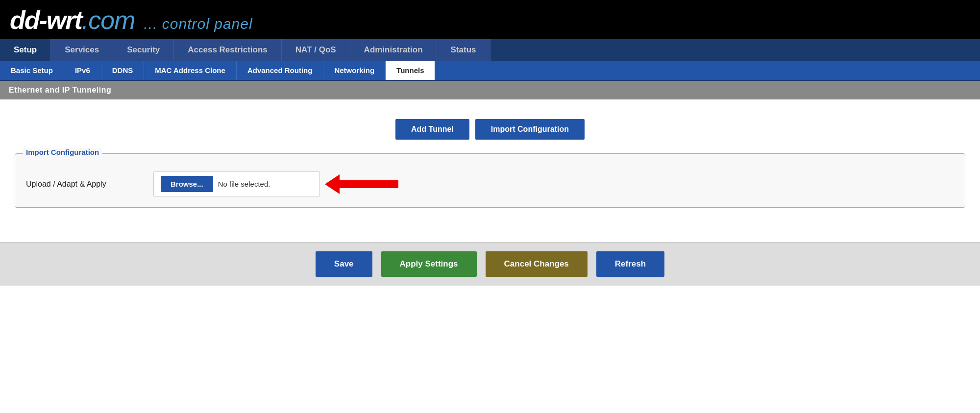 The height and width of the screenshot is (413, 980). Describe the element at coordinates (490, 50) in the screenshot. I see `primary-nav: Setup Services Security Access Restricti…` at that location.